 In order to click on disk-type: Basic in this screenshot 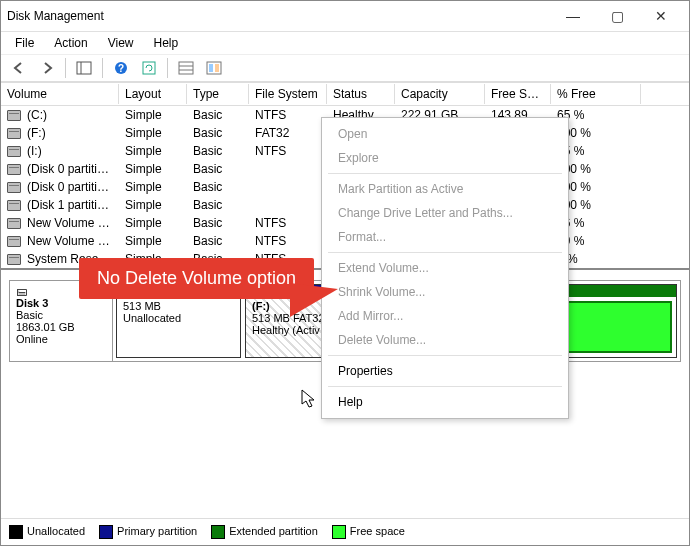, I will do `click(61, 315)`.